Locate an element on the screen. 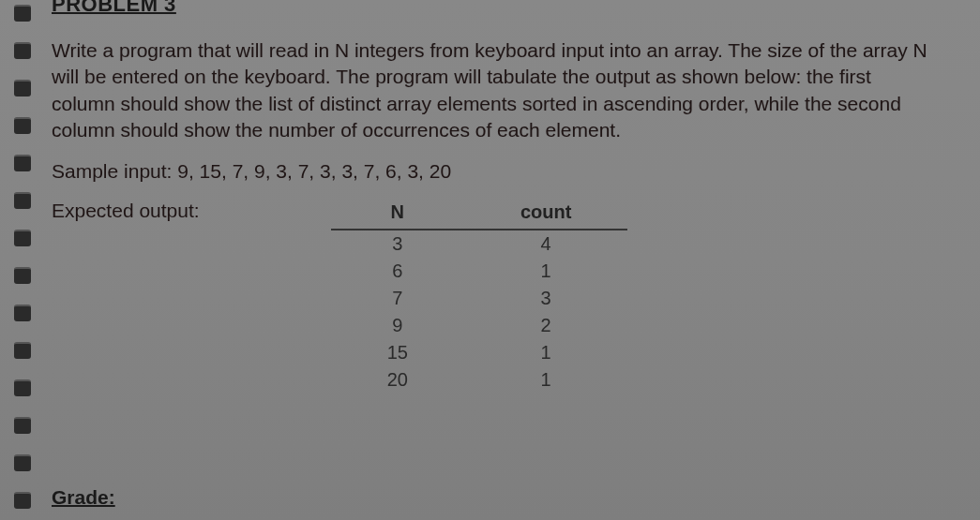 This screenshot has height=520, width=980. table-row: 3 4 is located at coordinates (480, 244).